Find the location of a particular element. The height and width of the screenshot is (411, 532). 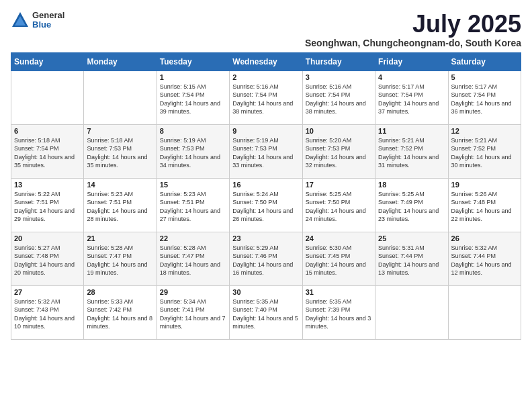

day-info: Sunrise: 5:18 AM Sunset: 7:54 PM Dayligh… is located at coordinates (47, 153).